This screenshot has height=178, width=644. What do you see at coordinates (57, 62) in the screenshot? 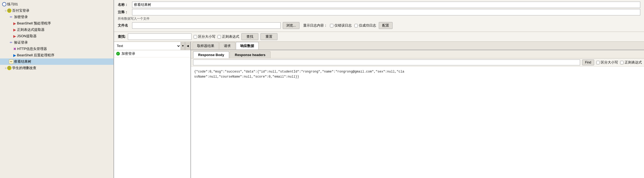
I see `tree-item-chakan: 👁 察看结果树` at bounding box center [57, 62].